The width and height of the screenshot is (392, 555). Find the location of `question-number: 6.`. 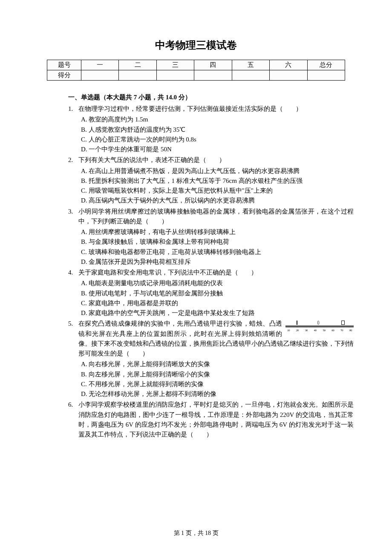

question-number: 6. is located at coordinates (73, 420).